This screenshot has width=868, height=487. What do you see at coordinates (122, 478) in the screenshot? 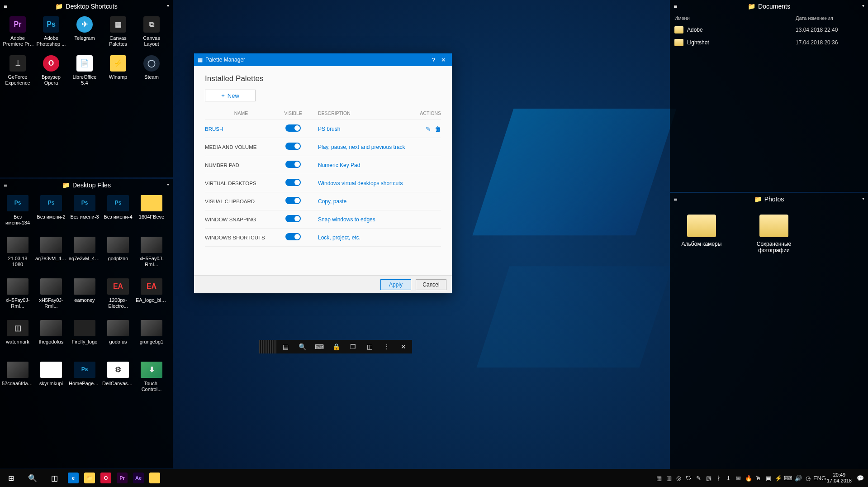
I see `taskbar-app: Pr` at bounding box center [122, 478].